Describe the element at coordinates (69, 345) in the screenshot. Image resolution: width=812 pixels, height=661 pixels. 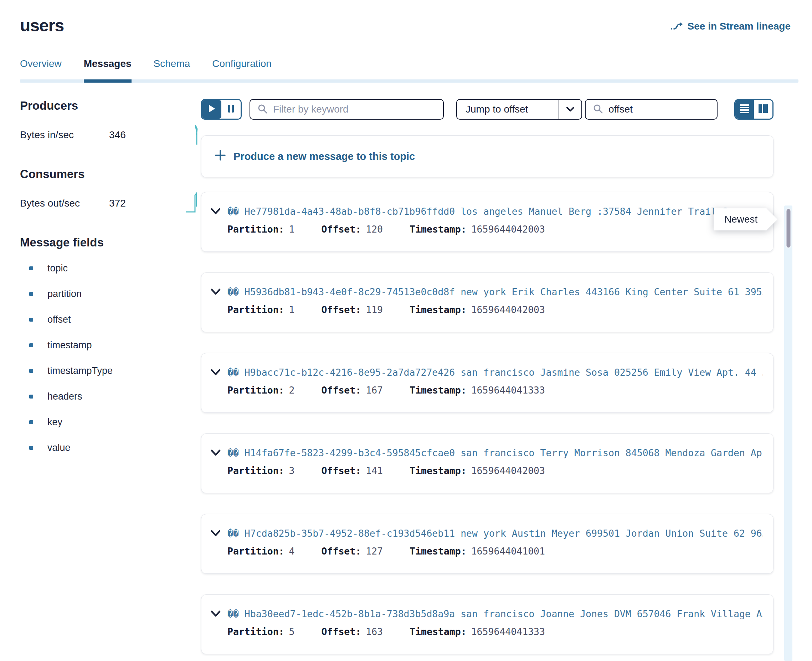
I see `message-field-label: timestamp` at that location.